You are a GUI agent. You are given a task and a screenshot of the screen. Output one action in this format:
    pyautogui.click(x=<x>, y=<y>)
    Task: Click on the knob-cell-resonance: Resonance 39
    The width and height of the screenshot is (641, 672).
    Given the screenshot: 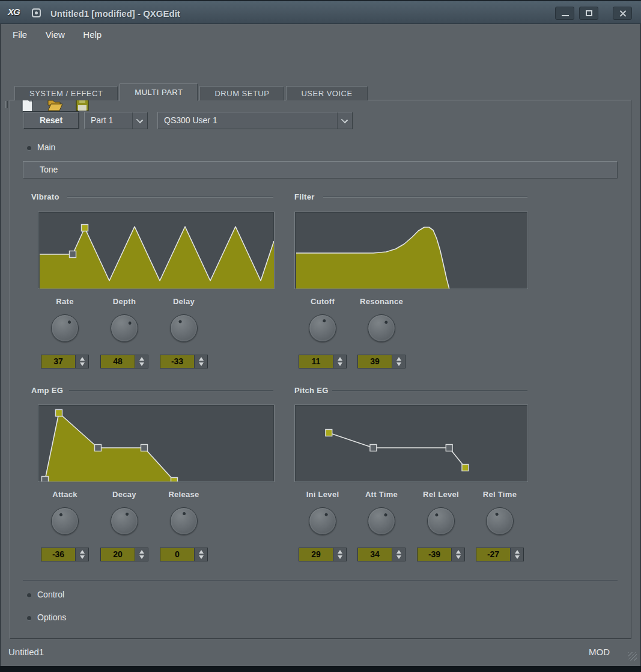 What is the action you would take?
    pyautogui.click(x=381, y=333)
    